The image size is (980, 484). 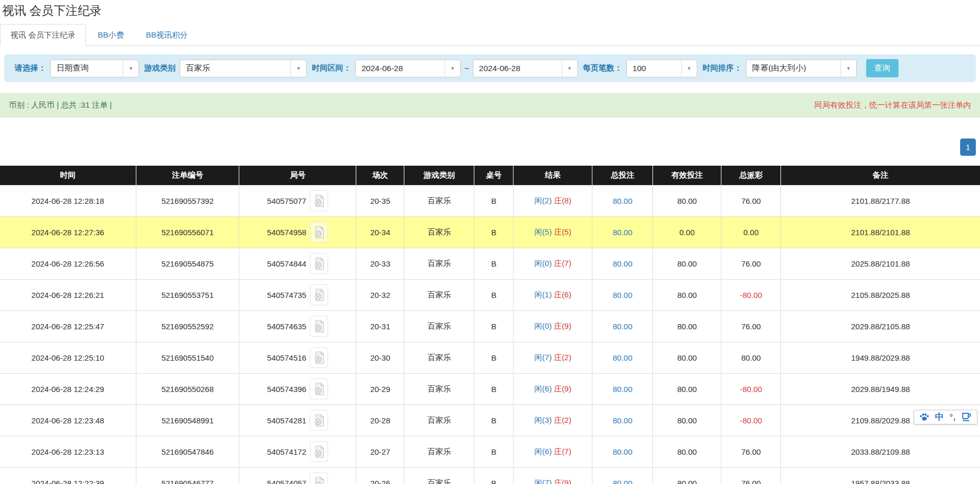 I want to click on result-cell: 闲(7) 庄(2), so click(x=553, y=358).